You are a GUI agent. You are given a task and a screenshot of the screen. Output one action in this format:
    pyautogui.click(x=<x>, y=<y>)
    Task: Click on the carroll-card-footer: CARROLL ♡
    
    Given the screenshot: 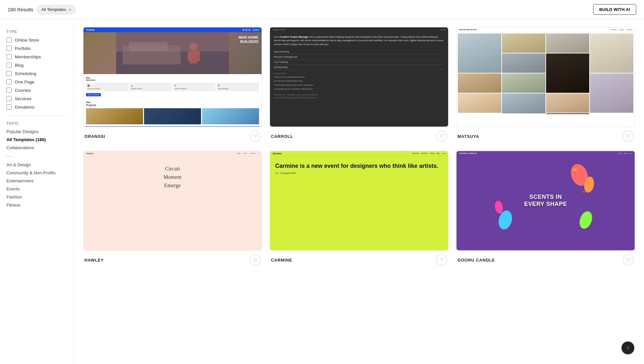 What is the action you would take?
    pyautogui.click(x=359, y=135)
    